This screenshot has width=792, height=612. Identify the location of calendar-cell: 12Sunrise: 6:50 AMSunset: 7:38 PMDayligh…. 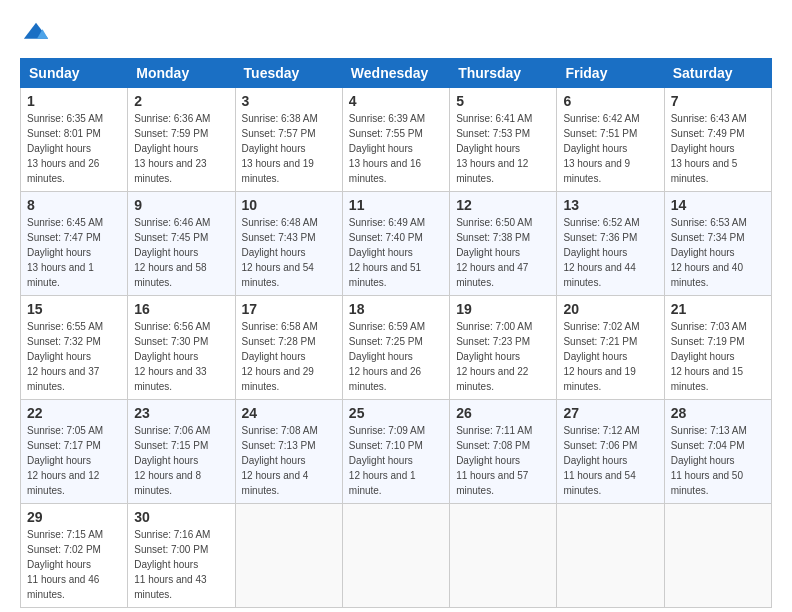
(504, 244).